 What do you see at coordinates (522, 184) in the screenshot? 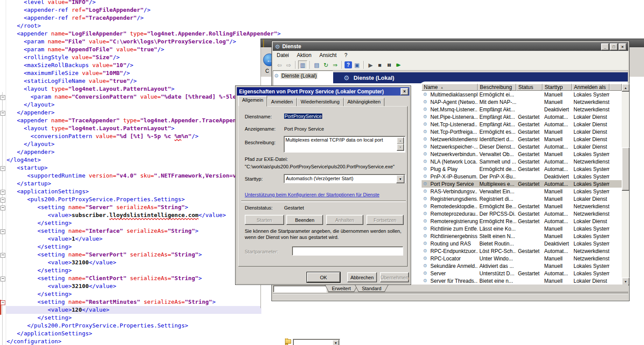
I see `service-row: ⚙Port Proxy ServiceMultiplexes e...Gesta…` at bounding box center [522, 184].